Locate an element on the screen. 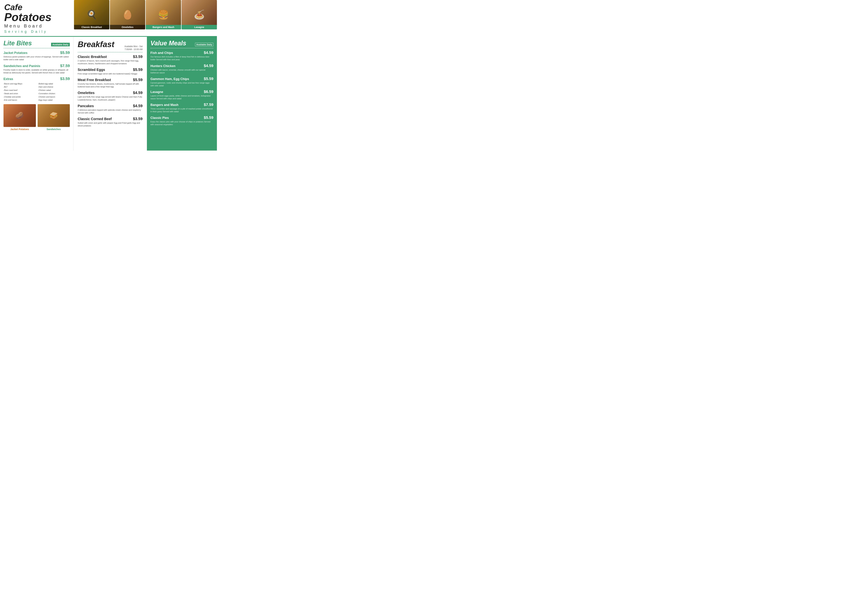  menu-item-scrambled-eggs: Scrambled Eggs $5.59 Free-range scramble… is located at coordinates (110, 71).